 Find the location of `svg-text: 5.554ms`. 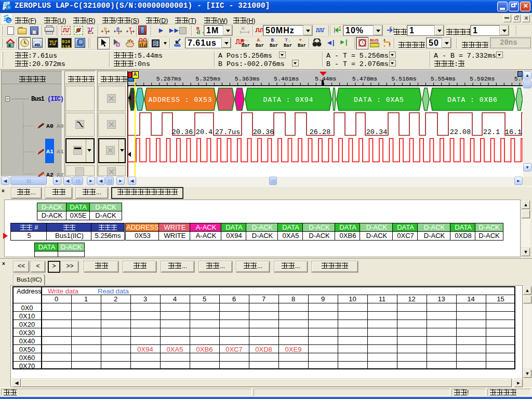

svg-text: 5.554ms is located at coordinates (443, 79).